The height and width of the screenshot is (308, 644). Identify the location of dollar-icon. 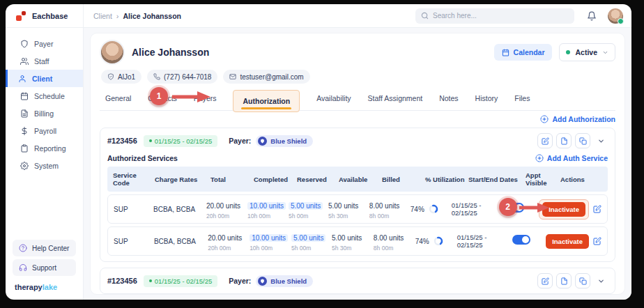
(24, 131).